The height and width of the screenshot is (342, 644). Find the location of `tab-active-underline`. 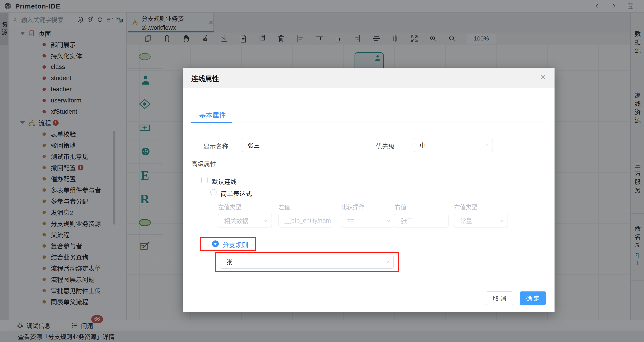

tab-active-underline is located at coordinates (212, 122).